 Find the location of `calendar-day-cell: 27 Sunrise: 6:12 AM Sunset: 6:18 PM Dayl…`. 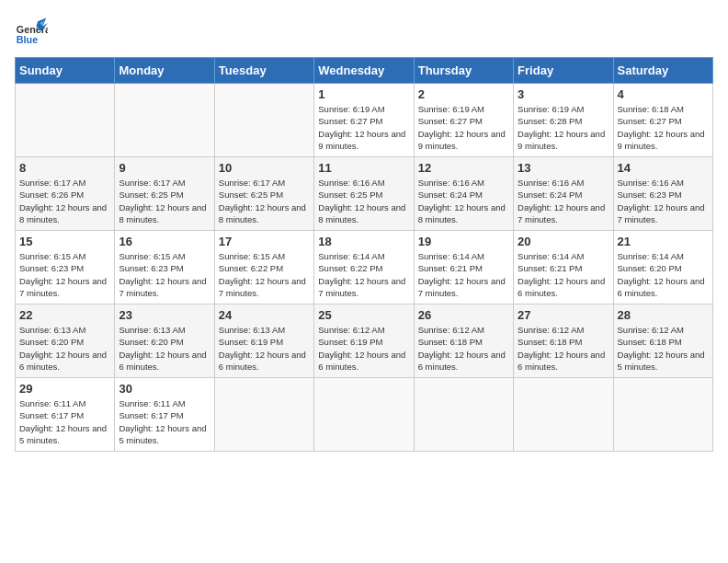

calendar-day-cell: 27 Sunrise: 6:12 AM Sunset: 6:18 PM Dayl… is located at coordinates (563, 341).